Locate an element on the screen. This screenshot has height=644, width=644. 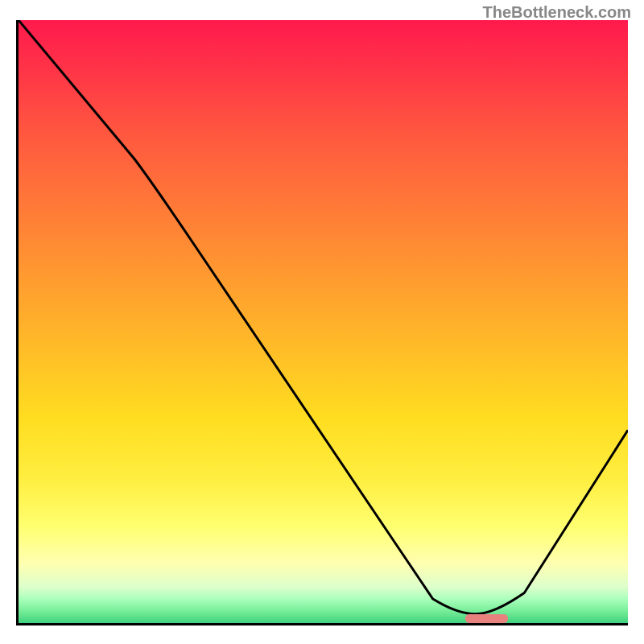
watermark-text: TheBottleneck.com is located at coordinates (557, 13).